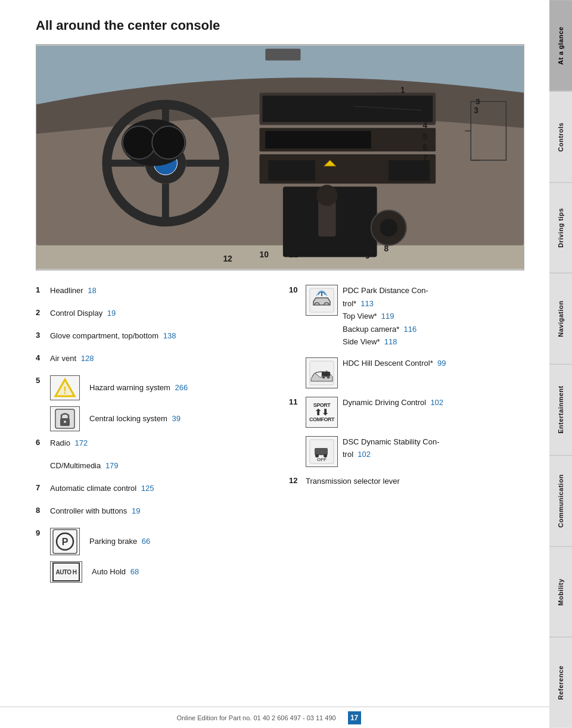 This screenshot has width=572, height=728. What do you see at coordinates (66, 542) in the screenshot?
I see `svg-text: P` at bounding box center [66, 542].